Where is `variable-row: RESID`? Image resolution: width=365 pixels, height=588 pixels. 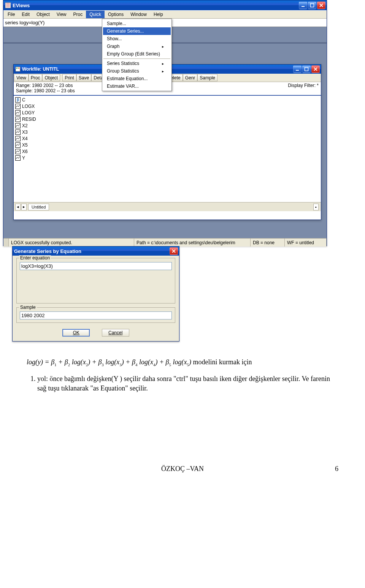 variable-row: RESID is located at coordinates (167, 119).